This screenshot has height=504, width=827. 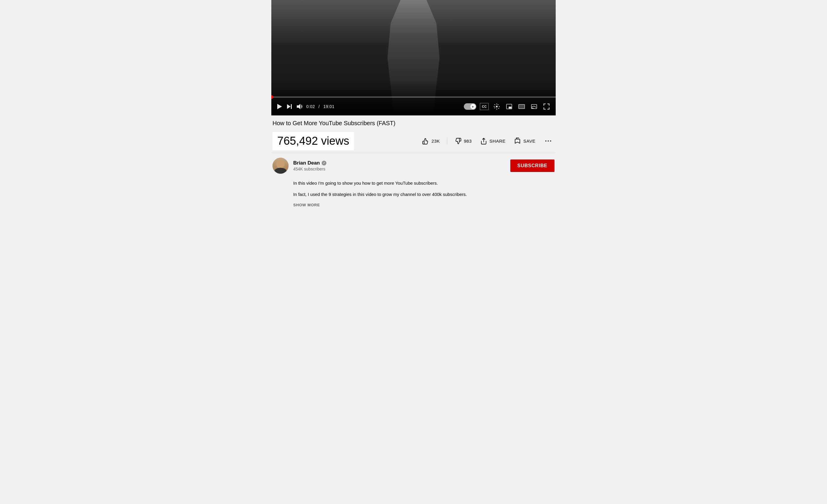 What do you see at coordinates (532, 166) in the screenshot?
I see `subscribe-button: SUBSCRIBE` at bounding box center [532, 166].